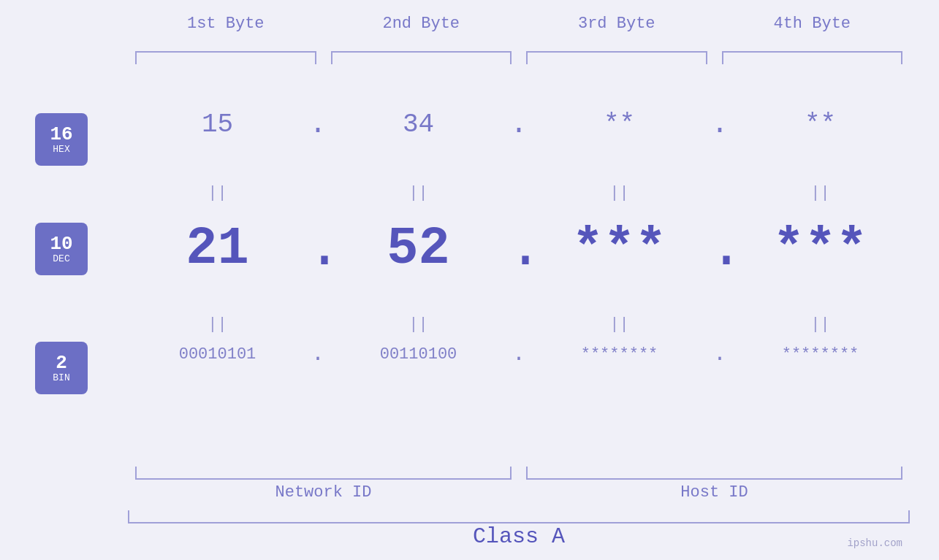  I want to click on dec-num: 10, so click(61, 244).